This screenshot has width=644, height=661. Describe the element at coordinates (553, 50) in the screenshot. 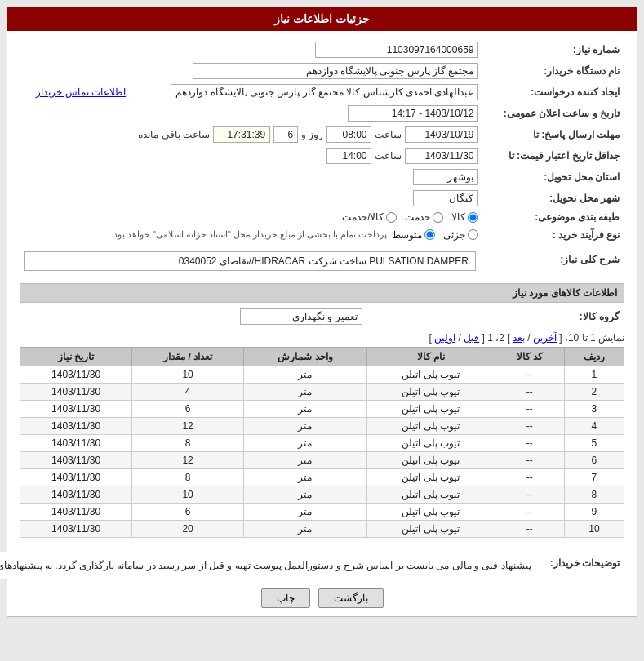

I see `shomare-label: شماره نیاز:` at that location.